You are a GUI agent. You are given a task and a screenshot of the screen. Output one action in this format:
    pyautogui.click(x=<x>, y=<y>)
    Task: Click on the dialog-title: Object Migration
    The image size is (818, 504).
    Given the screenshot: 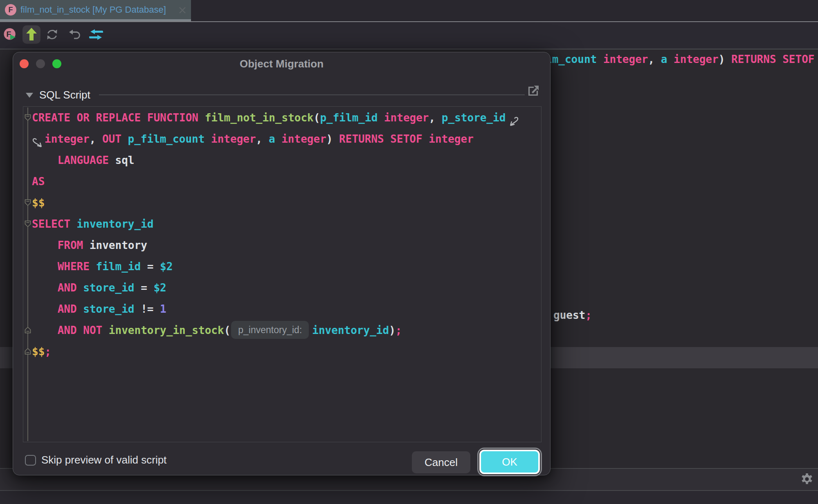 What is the action you would take?
    pyautogui.click(x=281, y=64)
    